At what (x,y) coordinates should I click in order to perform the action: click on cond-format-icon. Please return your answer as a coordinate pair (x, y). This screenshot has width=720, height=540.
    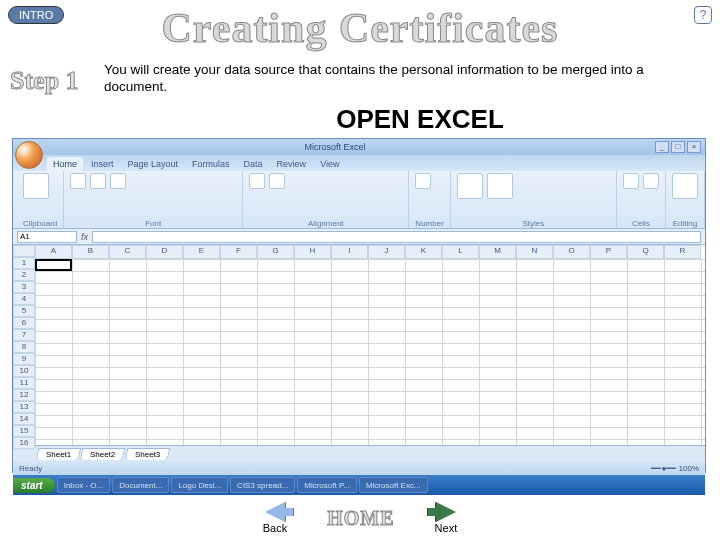
    Looking at the image, I should click on (470, 186).